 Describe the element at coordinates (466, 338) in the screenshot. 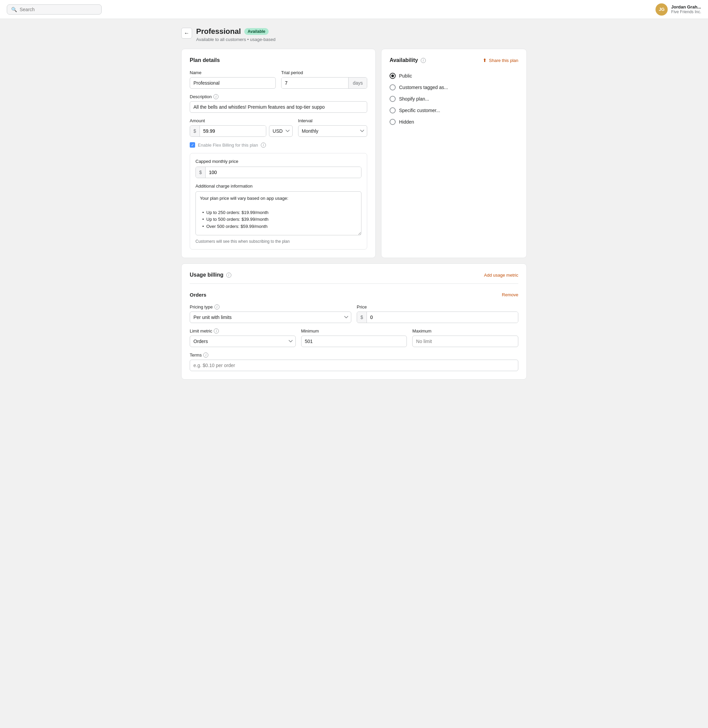

I see `maximum-group: Maximum` at that location.